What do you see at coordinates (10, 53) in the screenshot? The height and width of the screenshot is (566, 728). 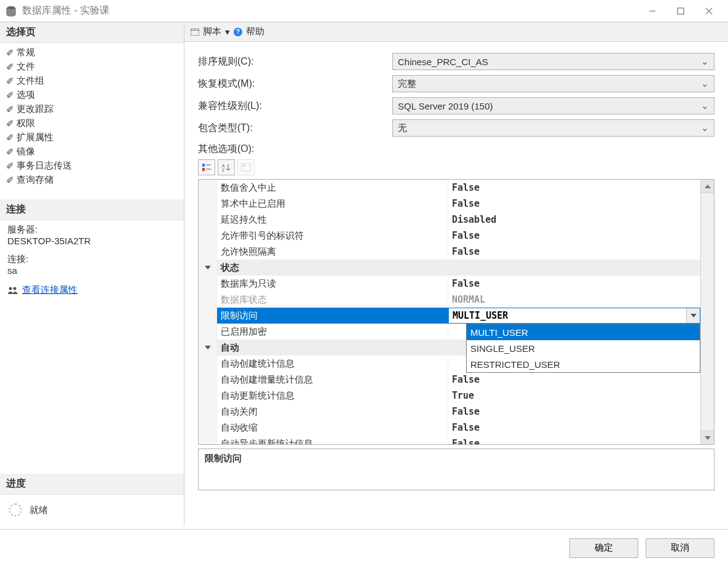 I see `wrench-icon: ✐` at bounding box center [10, 53].